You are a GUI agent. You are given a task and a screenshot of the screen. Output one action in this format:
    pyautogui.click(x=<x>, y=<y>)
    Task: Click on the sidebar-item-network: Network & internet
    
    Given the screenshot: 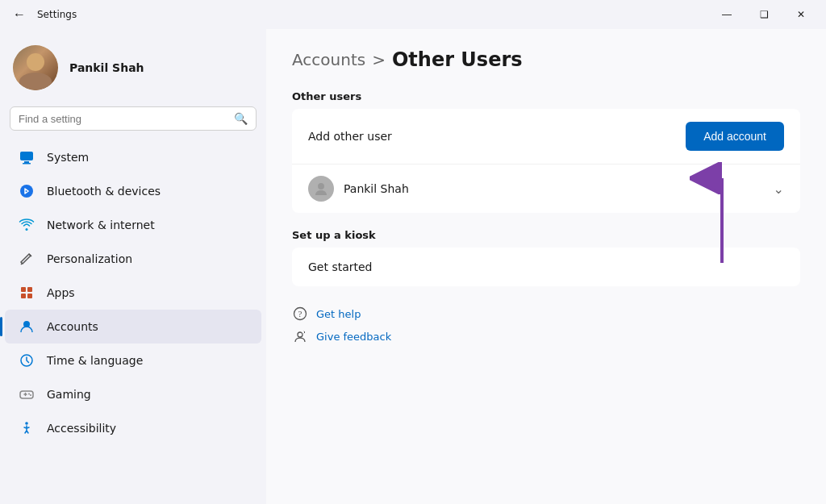 What is the action you would take?
    pyautogui.click(x=133, y=225)
    